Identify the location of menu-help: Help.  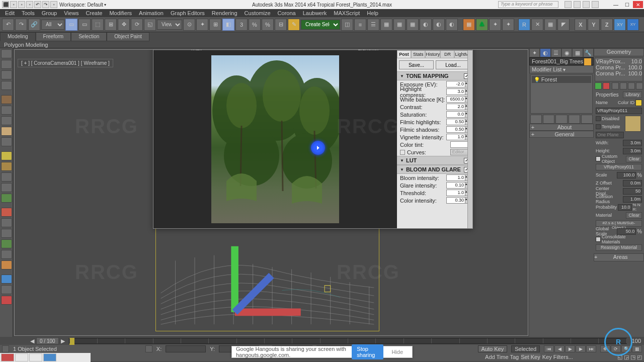
(372, 13).